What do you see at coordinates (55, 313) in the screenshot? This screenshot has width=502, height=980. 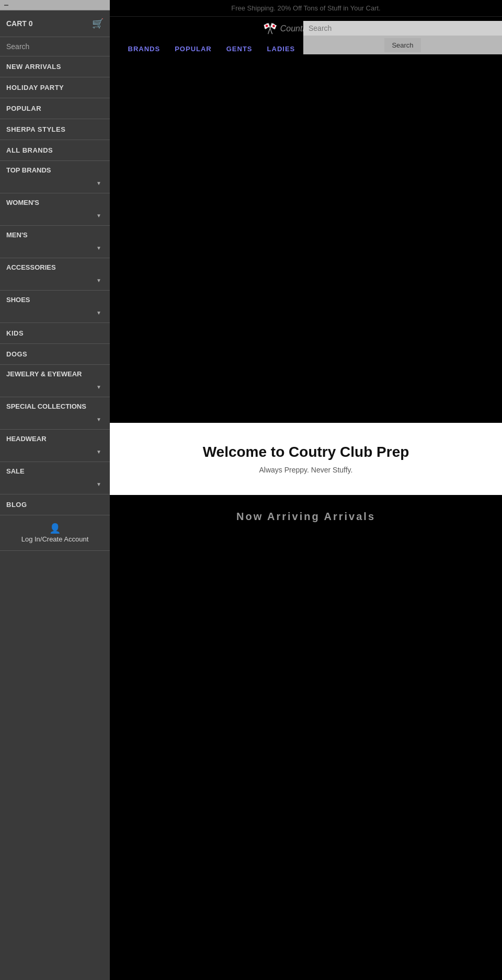 I see `shoes-select` at bounding box center [55, 313].